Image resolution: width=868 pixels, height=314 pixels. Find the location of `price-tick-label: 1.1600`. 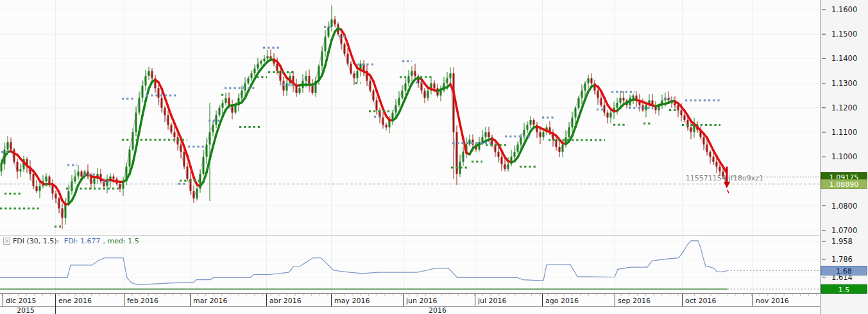

price-tick-label: 1.1600 is located at coordinates (844, 10).